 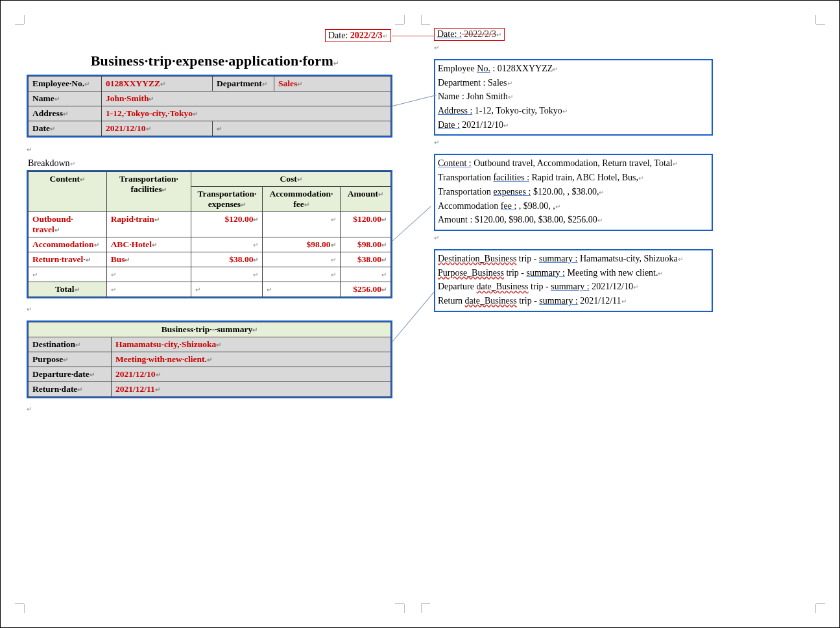 What do you see at coordinates (210, 234) in the screenshot?
I see `breakdown-table: Content↵ Transportation· facilities↵ Cos…` at bounding box center [210, 234].